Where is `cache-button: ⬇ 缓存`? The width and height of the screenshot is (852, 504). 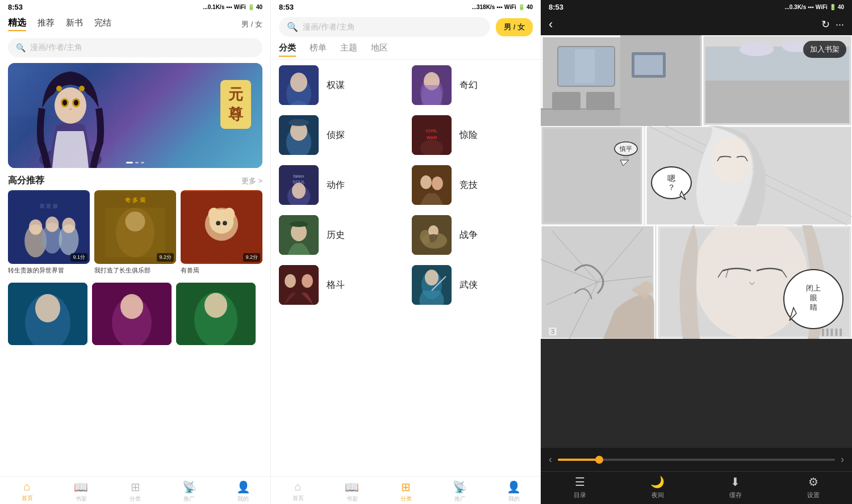
cache-button: ⬇ 缓存 is located at coordinates (735, 487).